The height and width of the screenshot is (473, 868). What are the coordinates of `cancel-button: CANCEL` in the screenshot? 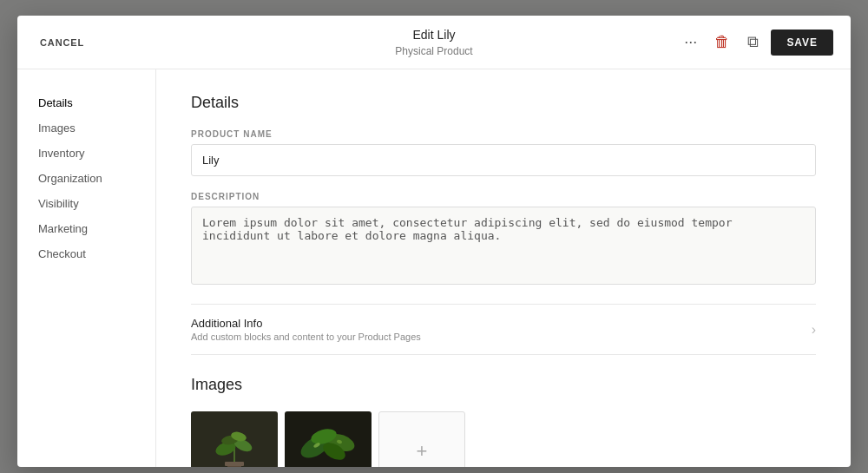 It's located at (62, 43).